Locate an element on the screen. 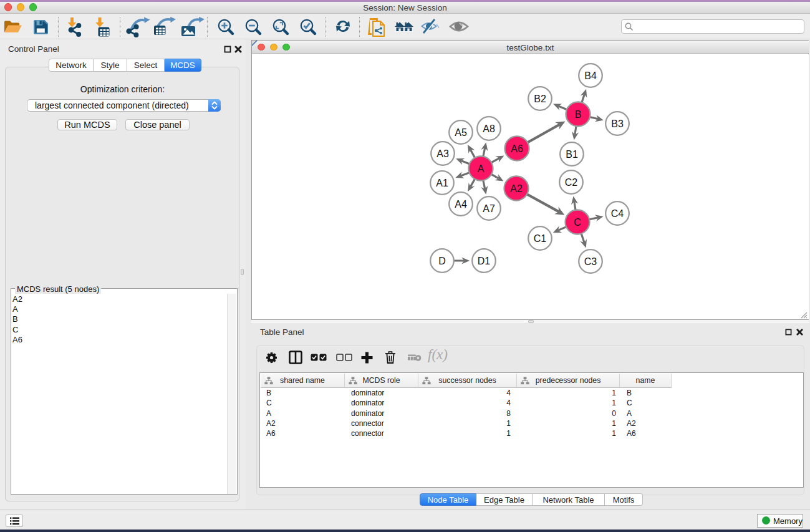  svg-text: B is located at coordinates (579, 115).